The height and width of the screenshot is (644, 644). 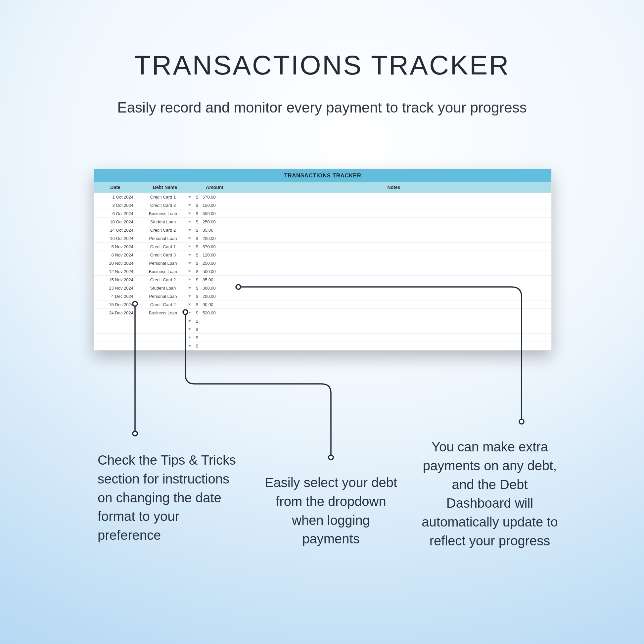 I want to click on amount-value: 520.00, so click(x=208, y=313).